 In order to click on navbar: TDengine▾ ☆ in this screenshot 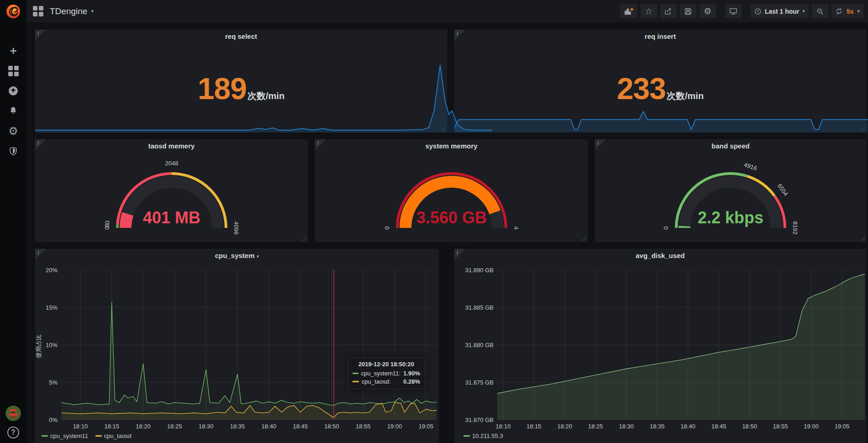, I will do `click(447, 11)`.